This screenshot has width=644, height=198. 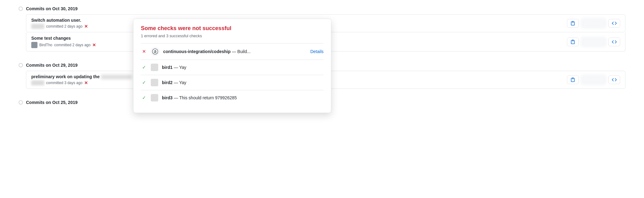 What do you see at coordinates (232, 83) in the screenshot?
I see `check-row-3: ✓ bird2 — Yay` at bounding box center [232, 83].